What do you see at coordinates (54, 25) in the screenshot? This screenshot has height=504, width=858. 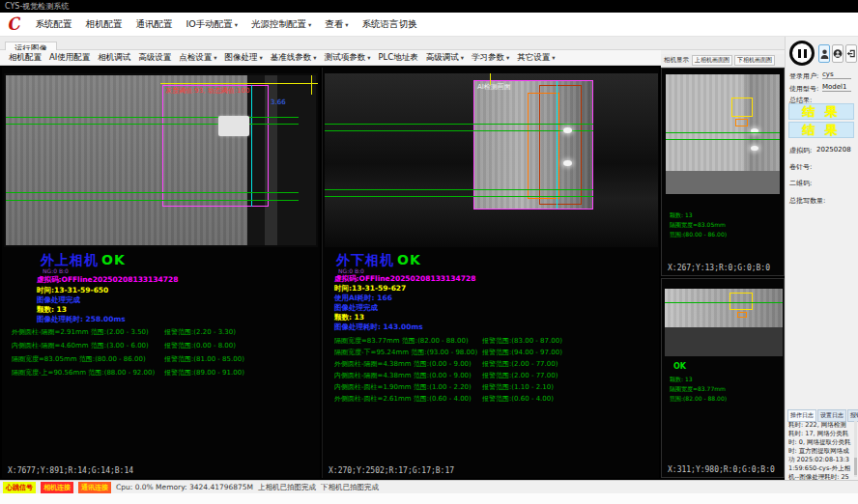 I see `menu-item-system-config: 系统配置` at bounding box center [54, 25].